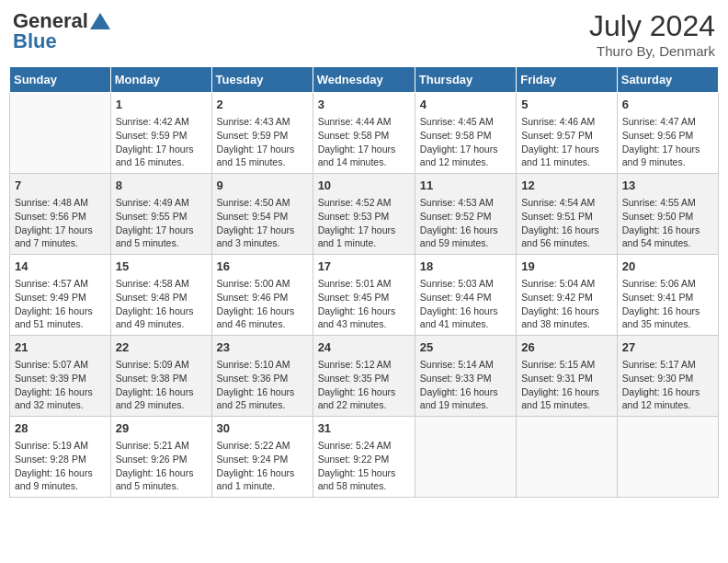  Describe the element at coordinates (262, 133) in the screenshot. I see `calendar-cell: 2Sunrise: 4:43 AMSunset: 9:59 PMDaylight…` at that location.